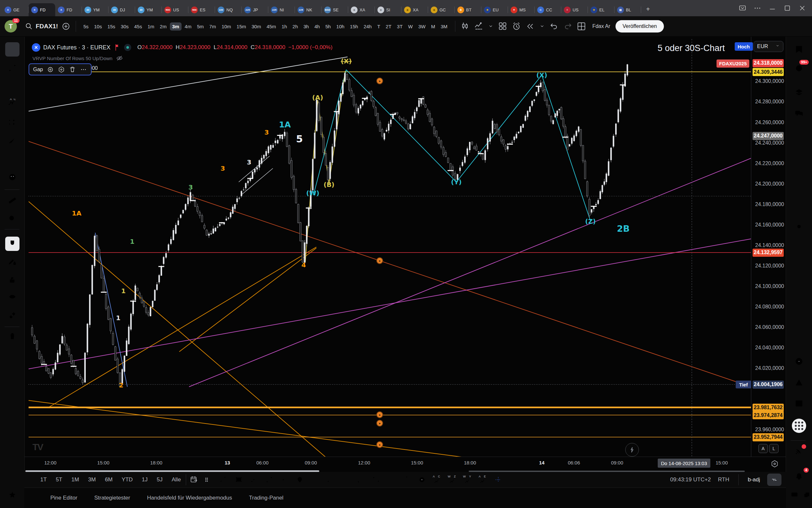  Describe the element at coordinates (799, 476) in the screenshot. I see `bell-icon: 4` at that location.